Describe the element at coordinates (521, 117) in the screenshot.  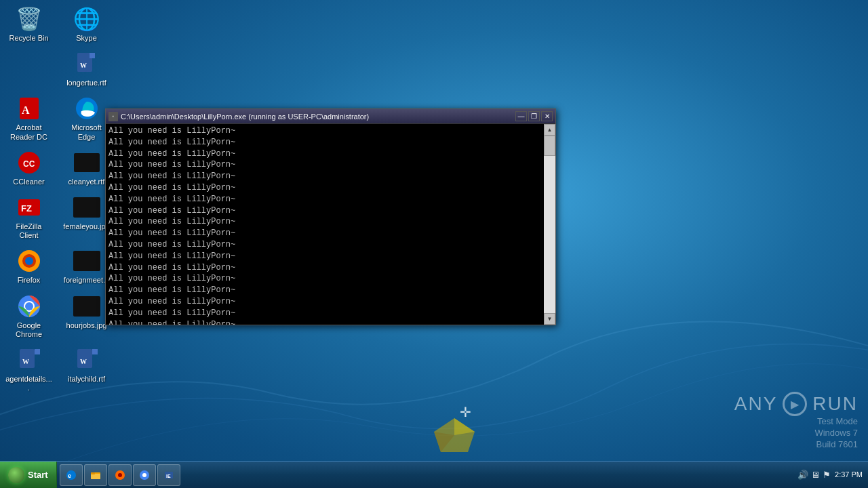
I see `terminal-minimize-button: —` at that location.